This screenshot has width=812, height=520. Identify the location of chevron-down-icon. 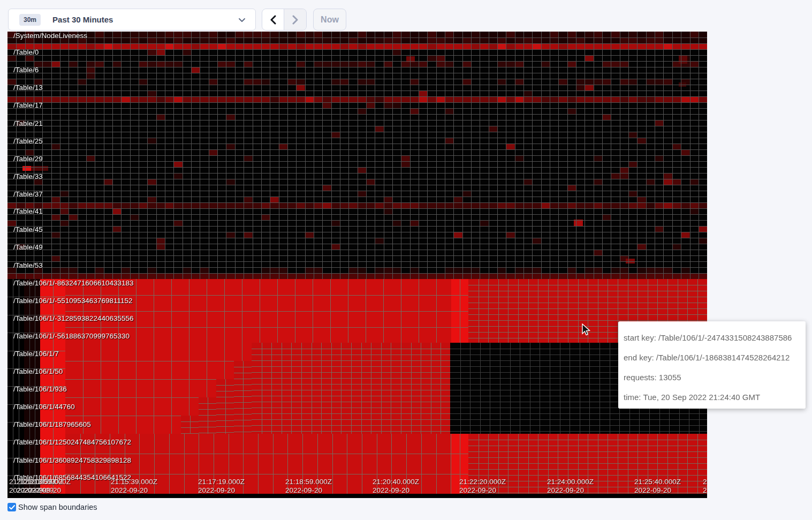
(242, 20).